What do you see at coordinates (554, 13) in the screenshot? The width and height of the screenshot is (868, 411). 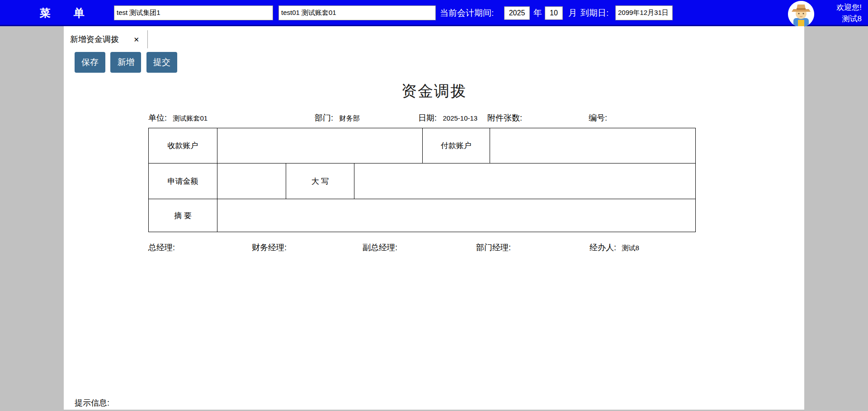 I see `month-input` at bounding box center [554, 13].